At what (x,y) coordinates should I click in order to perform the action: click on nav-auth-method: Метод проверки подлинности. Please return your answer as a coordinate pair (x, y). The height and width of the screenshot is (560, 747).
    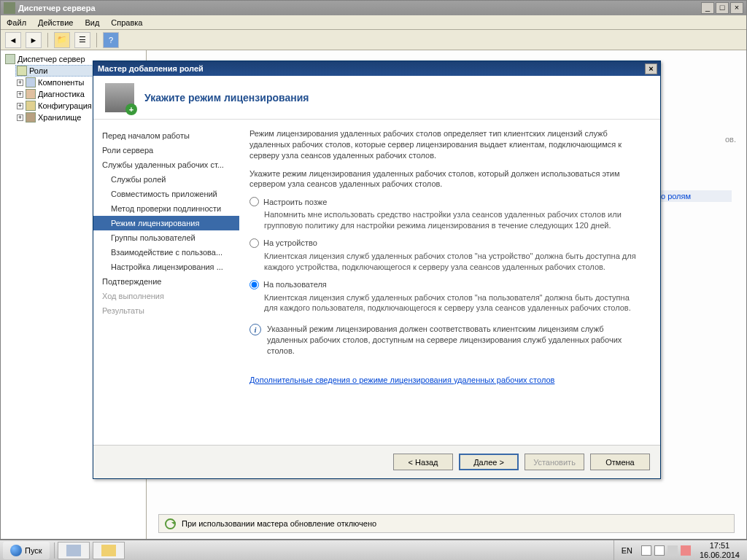
    Looking at the image, I should click on (166, 209).